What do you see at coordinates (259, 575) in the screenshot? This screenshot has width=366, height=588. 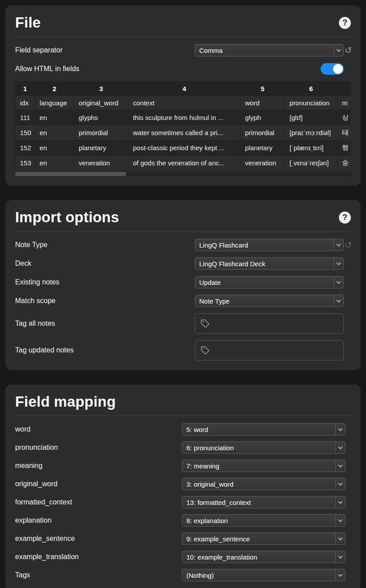 I see `mapping-value-tags: (Nothing)` at bounding box center [259, 575].